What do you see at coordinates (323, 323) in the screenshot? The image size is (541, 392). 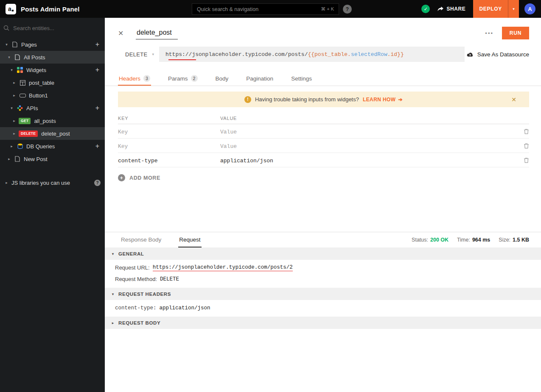 I see `section-request-body: ▸ REQUEST BODY` at bounding box center [323, 323].